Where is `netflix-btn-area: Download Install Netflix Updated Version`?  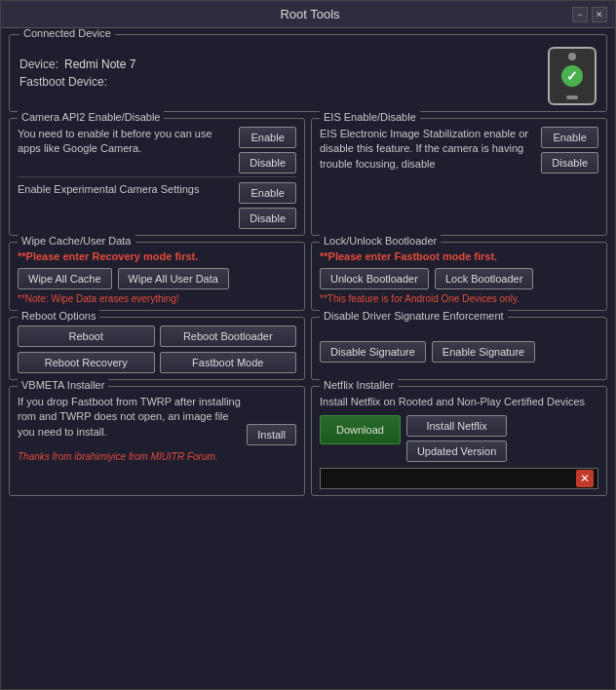
netflix-btn-area: Download Install Netflix Updated Version is located at coordinates (459, 439).